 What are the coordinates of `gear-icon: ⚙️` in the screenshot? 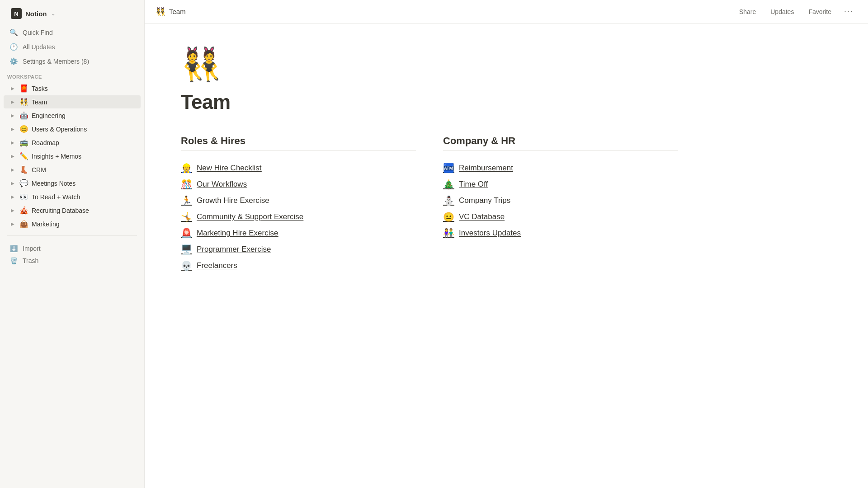 It's located at (14, 61).